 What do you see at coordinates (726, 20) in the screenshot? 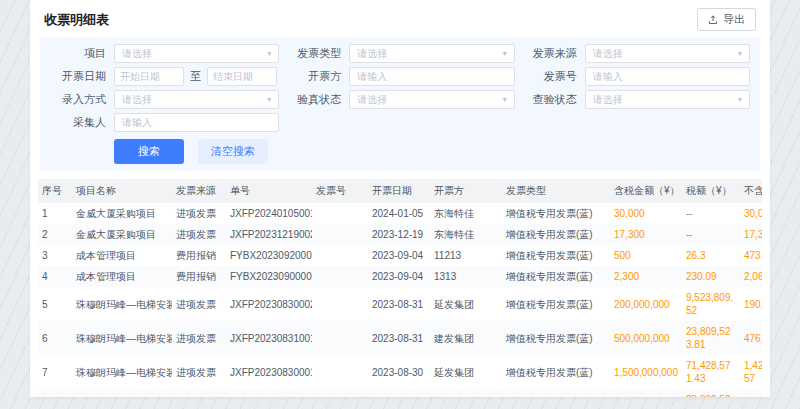
I see `export-button: 导出` at bounding box center [726, 20].